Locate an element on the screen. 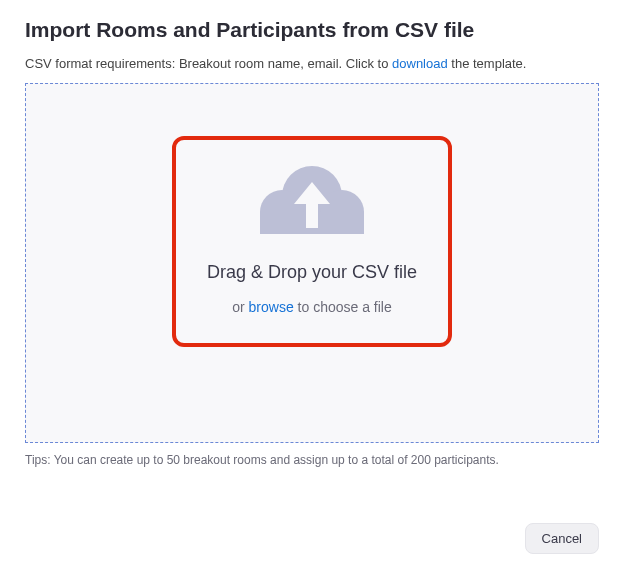 This screenshot has height=572, width=624. subtitle-suffix: the template. is located at coordinates (488, 64).